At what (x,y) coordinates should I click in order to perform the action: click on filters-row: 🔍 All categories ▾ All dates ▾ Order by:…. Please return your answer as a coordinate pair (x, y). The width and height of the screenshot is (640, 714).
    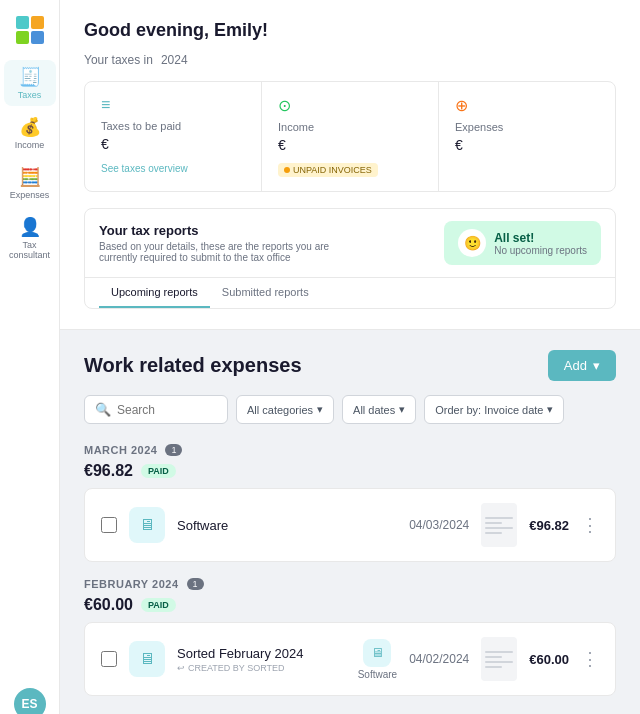
    Looking at the image, I should click on (350, 410).